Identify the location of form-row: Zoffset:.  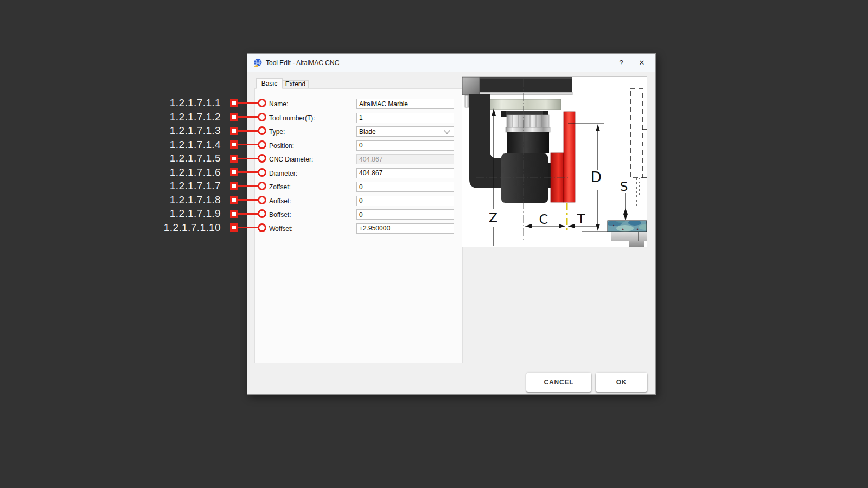
(359, 187).